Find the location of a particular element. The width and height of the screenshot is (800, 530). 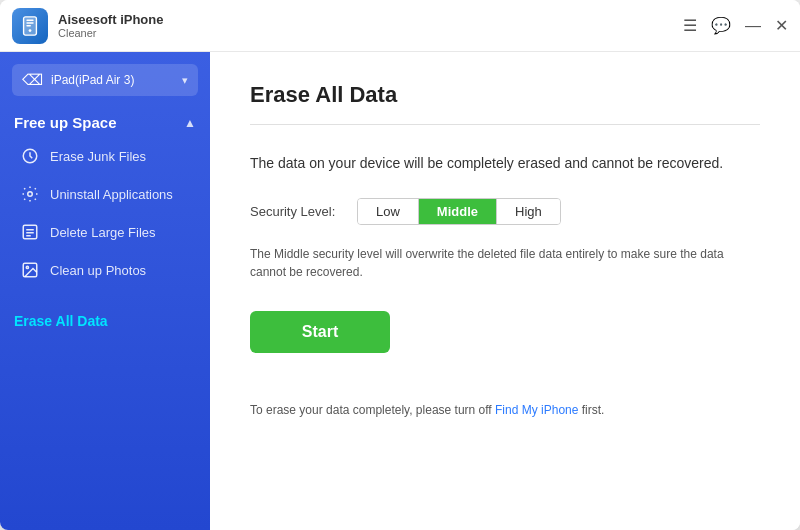

sidebar-item-uninstall: Uninstall Applications is located at coordinates (105, 194).